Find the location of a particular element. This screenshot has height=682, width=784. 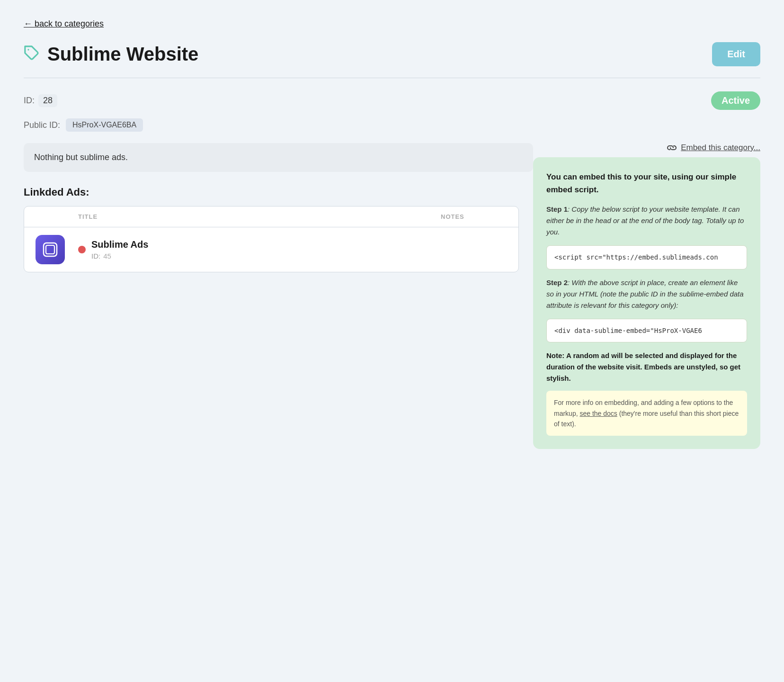

step1-label: Step 1 is located at coordinates (557, 209).